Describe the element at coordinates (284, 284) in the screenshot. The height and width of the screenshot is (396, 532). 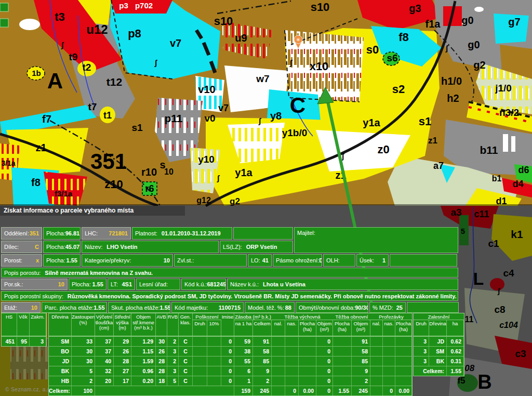
I see `info-cell-value: Lhota u Vsetína` at that location.